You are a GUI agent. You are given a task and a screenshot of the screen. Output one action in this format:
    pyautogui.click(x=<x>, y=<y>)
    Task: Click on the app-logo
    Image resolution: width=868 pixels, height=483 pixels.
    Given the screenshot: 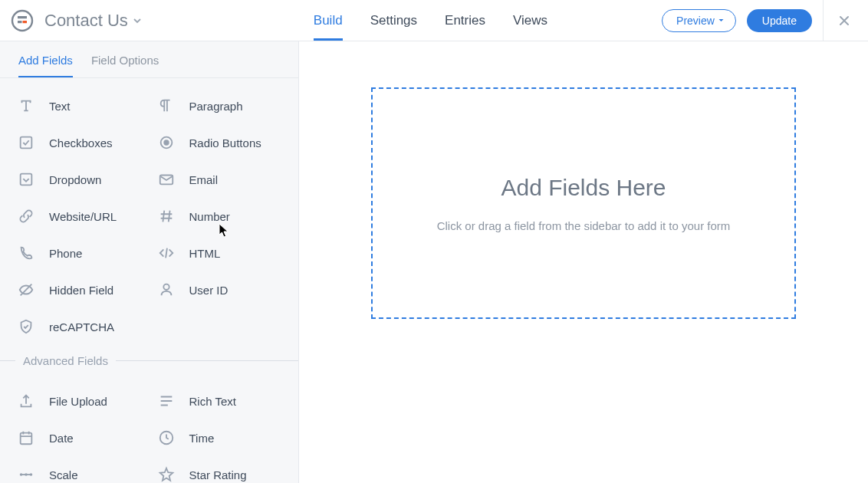 What is the action you would take?
    pyautogui.click(x=22, y=21)
    